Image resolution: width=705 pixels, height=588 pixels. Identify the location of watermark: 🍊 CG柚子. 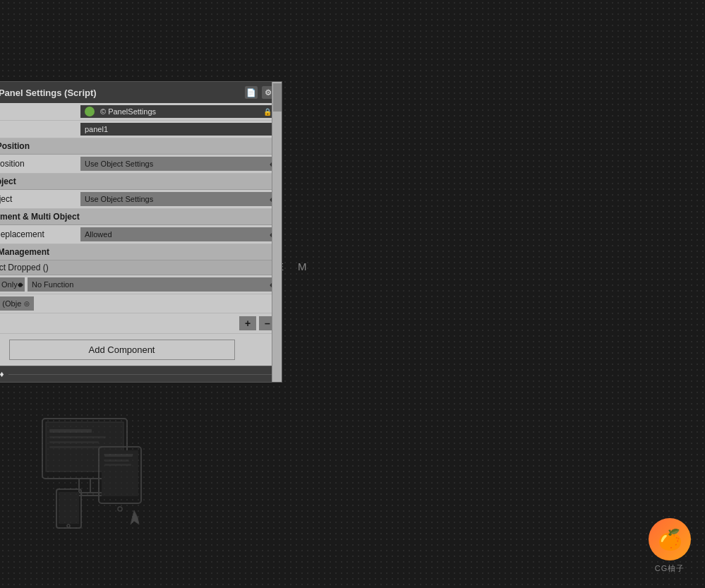
(670, 546).